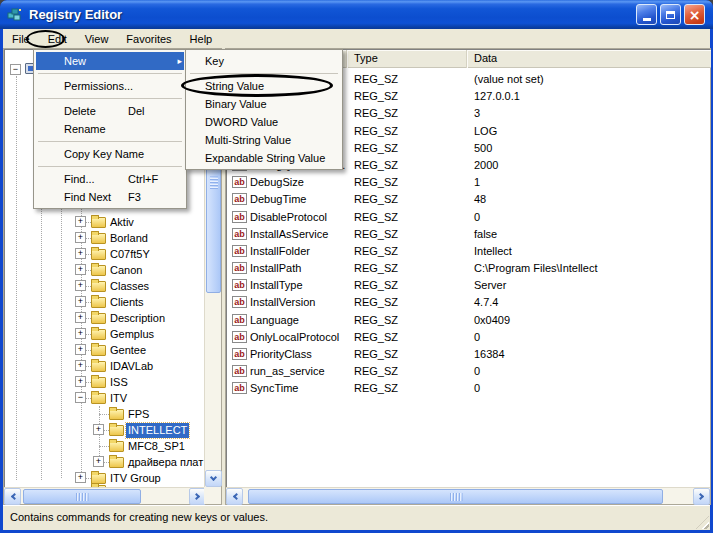 The image size is (713, 533). I want to click on menu-item-binary-value: Binary Value, so click(264, 104).